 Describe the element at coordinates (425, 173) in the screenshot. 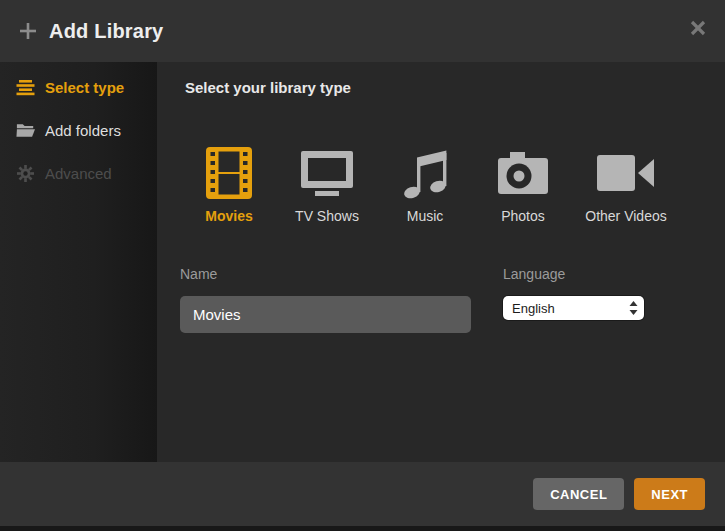

I see `music-note-icon` at that location.